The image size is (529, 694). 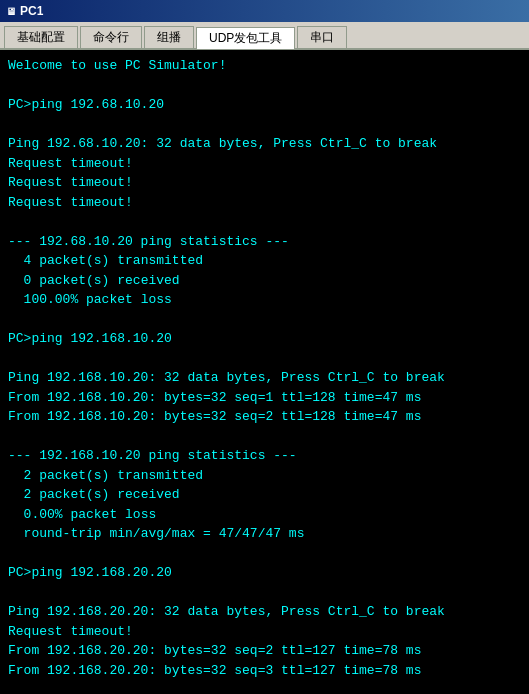 I want to click on title-icon: 🖥, so click(x=11, y=12).